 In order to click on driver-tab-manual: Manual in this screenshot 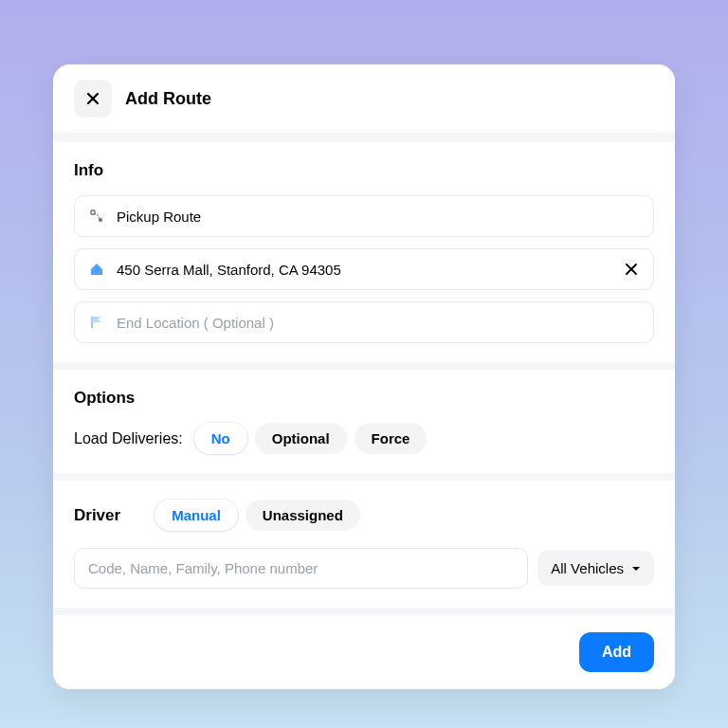, I will do `click(196, 516)`.